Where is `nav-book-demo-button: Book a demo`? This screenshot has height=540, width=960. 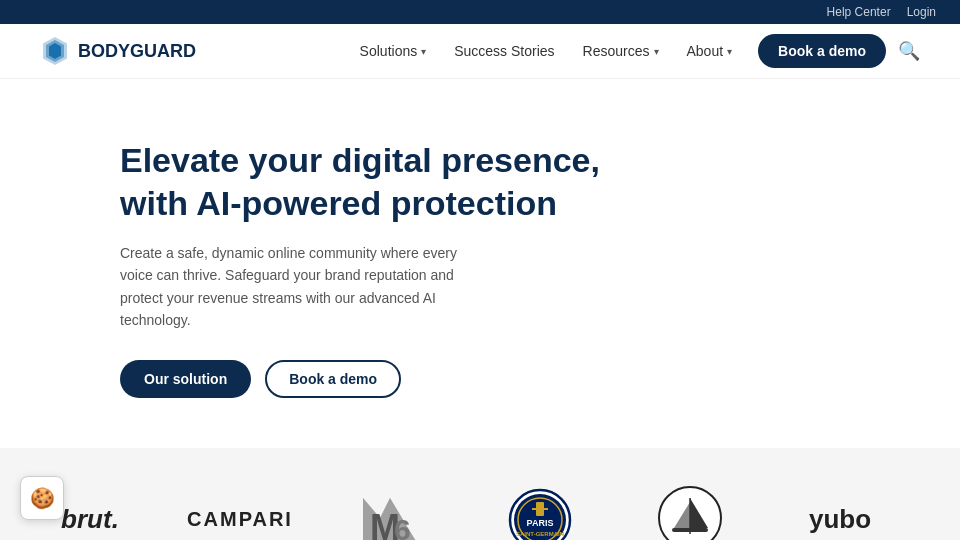
nav-book-demo-button: Book a demo is located at coordinates (822, 51).